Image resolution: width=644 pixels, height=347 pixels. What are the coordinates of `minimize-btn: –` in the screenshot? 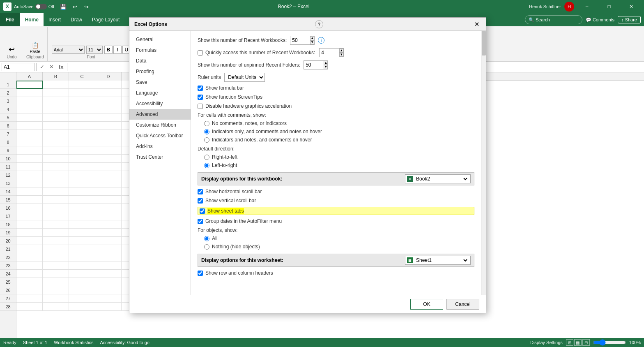 It's located at (587, 7).